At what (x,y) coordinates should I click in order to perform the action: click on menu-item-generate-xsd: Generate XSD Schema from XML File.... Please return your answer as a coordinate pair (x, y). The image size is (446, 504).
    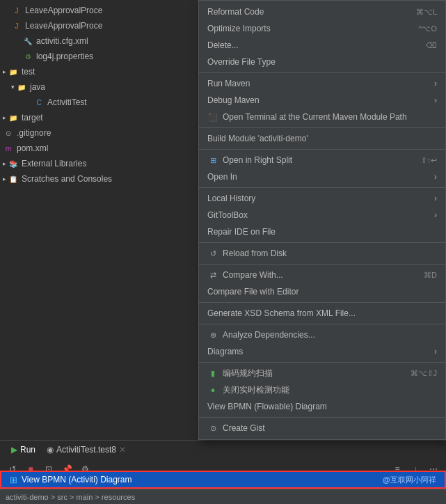
    Looking at the image, I should click on (322, 313).